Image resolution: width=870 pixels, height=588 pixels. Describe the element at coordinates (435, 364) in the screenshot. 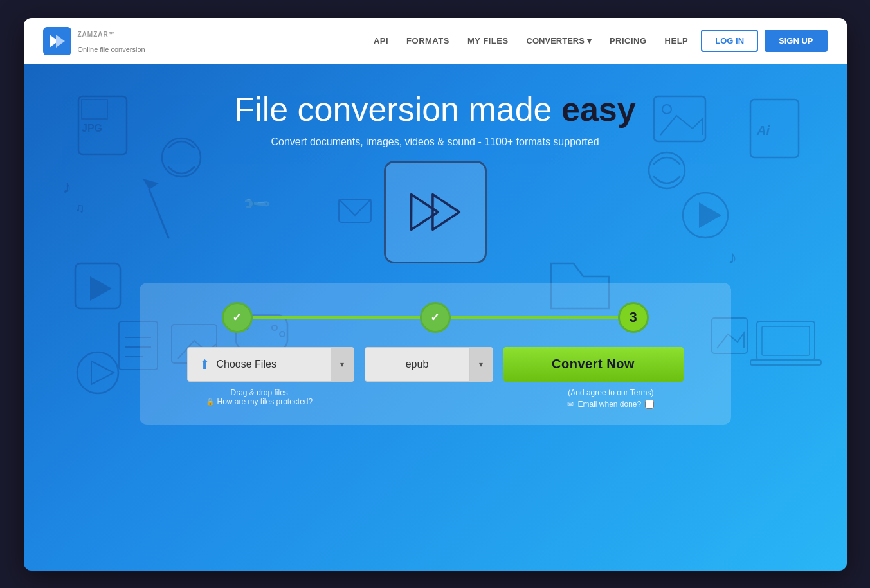

I see `controls-row: ⬆ Choose Files ▾ epub ▾ Convert Now` at that location.